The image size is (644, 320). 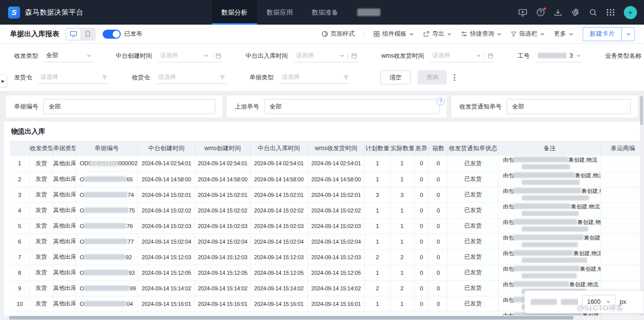 What do you see at coordinates (315, 77) in the screenshot?
I see `filter-control-单据类型: 请选择` at bounding box center [315, 77].